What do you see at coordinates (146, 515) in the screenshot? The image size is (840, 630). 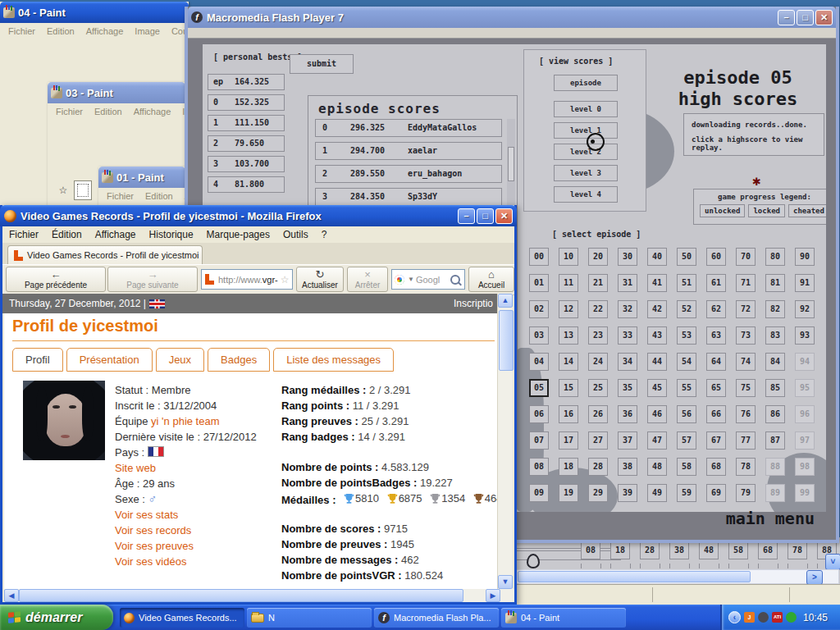 I see `profile-action-link: Voir ses stats` at bounding box center [146, 515].